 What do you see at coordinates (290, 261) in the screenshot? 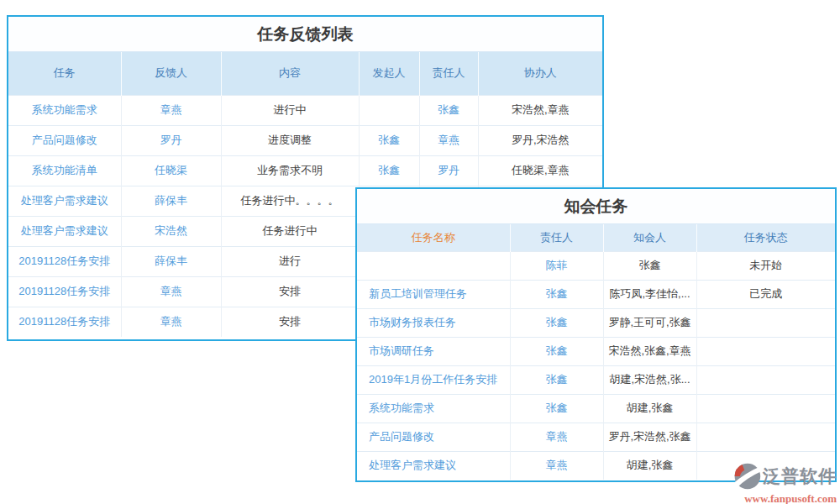
I see `content-cell: 进行` at bounding box center [290, 261].